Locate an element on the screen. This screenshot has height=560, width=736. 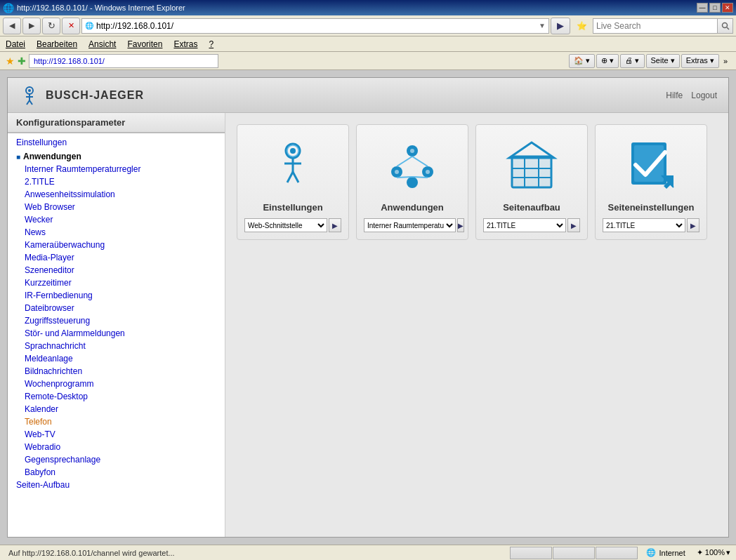
minimize-button: — is located at coordinates (702, 8).